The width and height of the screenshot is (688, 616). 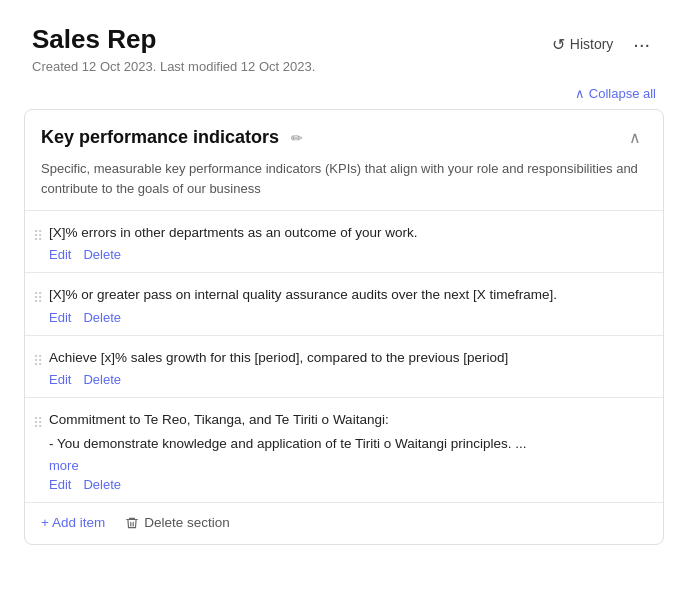 I want to click on page-title: Sales Rep, so click(x=174, y=40).